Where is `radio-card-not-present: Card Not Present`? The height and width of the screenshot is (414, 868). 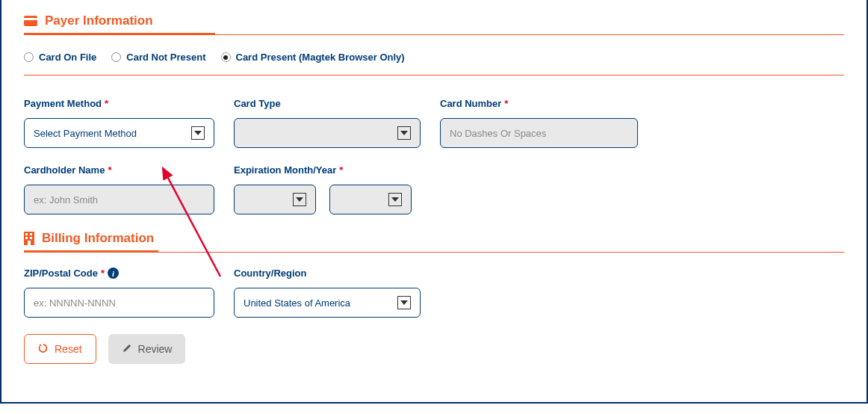
radio-card-not-present: Card Not Present is located at coordinates (158, 57).